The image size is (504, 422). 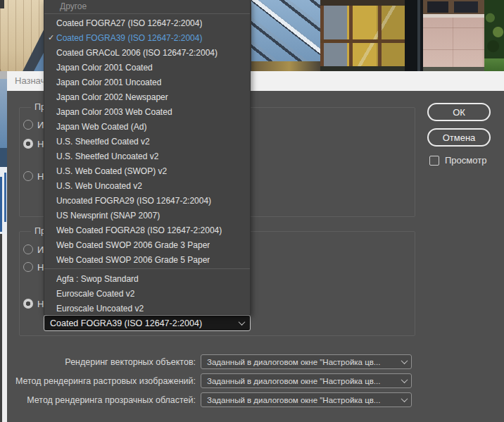 I want to click on popup-header-other: Другое, so click(x=147, y=6).